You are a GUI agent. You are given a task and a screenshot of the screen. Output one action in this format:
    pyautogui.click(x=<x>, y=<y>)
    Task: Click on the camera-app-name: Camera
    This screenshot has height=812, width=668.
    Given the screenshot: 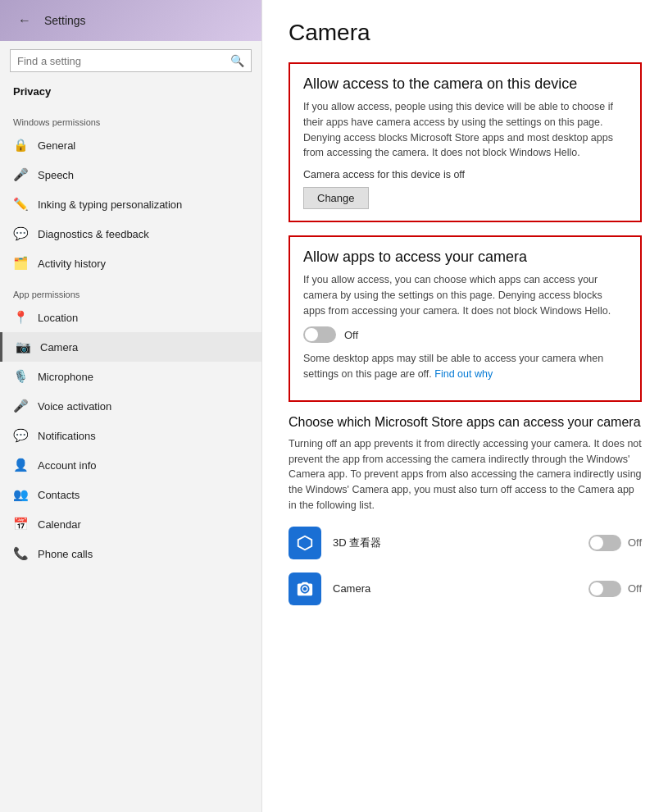 What is the action you would take?
    pyautogui.click(x=455, y=589)
    